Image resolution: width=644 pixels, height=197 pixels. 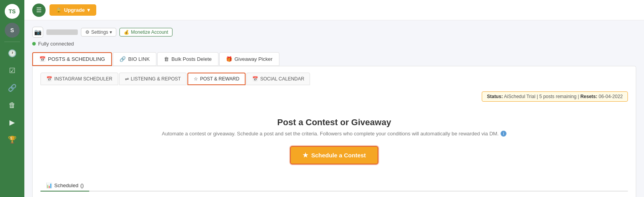 What do you see at coordinates (134, 59) in the screenshot?
I see `tab-bio-link: 🔗 BIO LINK` at bounding box center [134, 59].